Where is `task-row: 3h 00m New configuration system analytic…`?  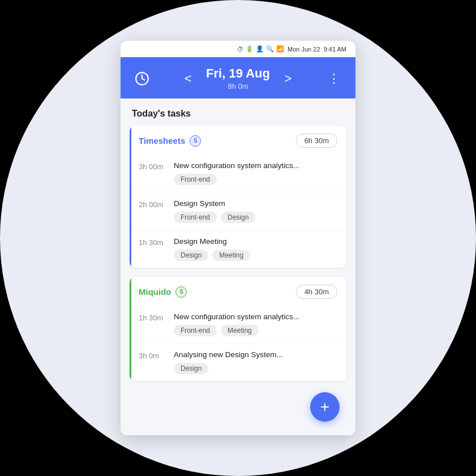 task-row: 3h 00m New configuration system analytic… is located at coordinates (238, 173).